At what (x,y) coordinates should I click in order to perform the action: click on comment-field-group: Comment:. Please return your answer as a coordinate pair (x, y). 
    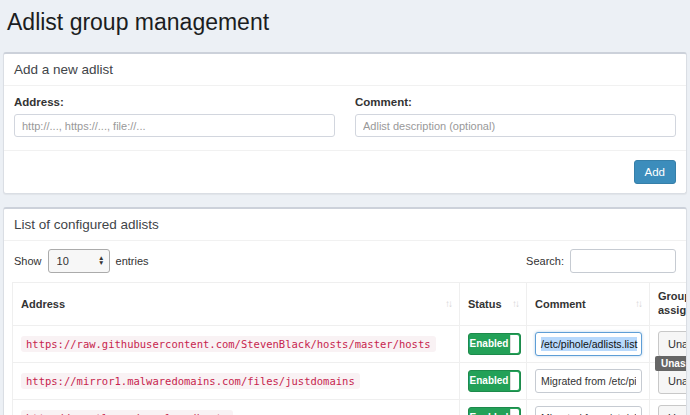
    Looking at the image, I should click on (516, 116).